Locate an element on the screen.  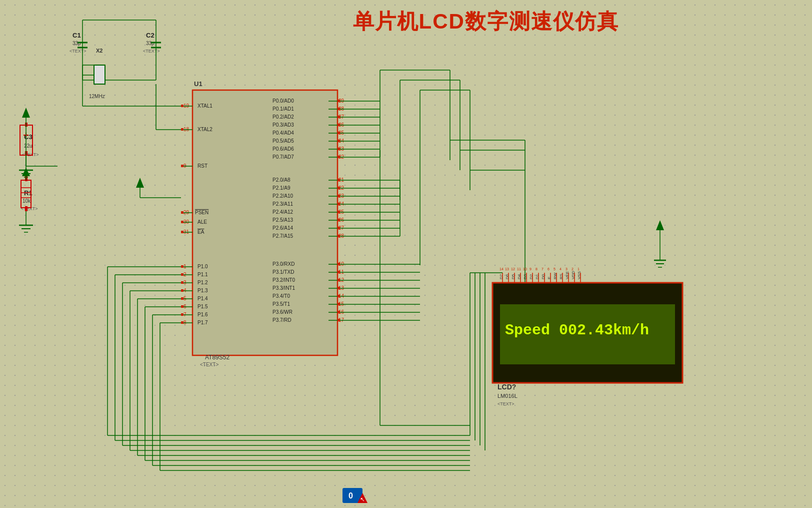
svg-text: P0.0/AD0 is located at coordinates (283, 101).